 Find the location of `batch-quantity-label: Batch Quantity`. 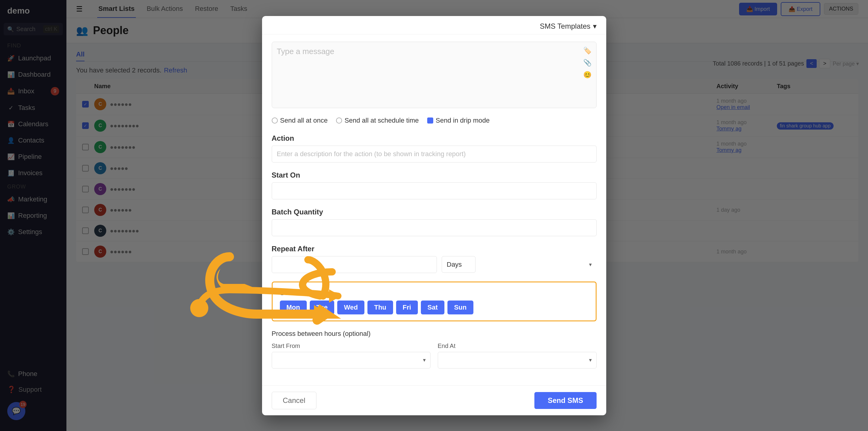

batch-quantity-label: Batch Quantity is located at coordinates (434, 212).